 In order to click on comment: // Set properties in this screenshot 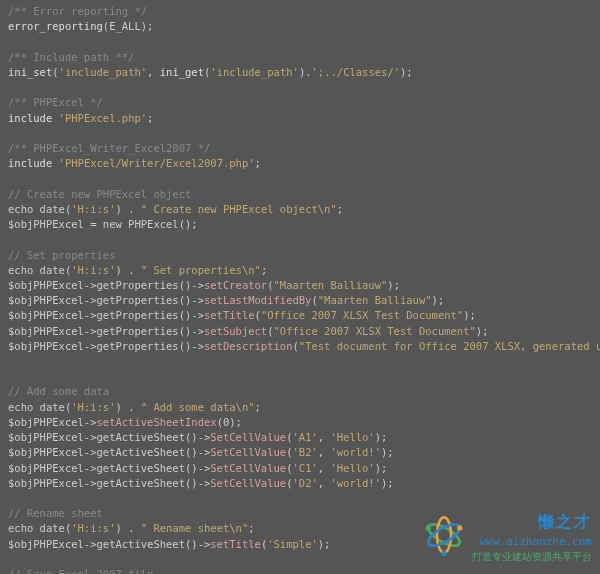, I will do `click(62, 255)`.